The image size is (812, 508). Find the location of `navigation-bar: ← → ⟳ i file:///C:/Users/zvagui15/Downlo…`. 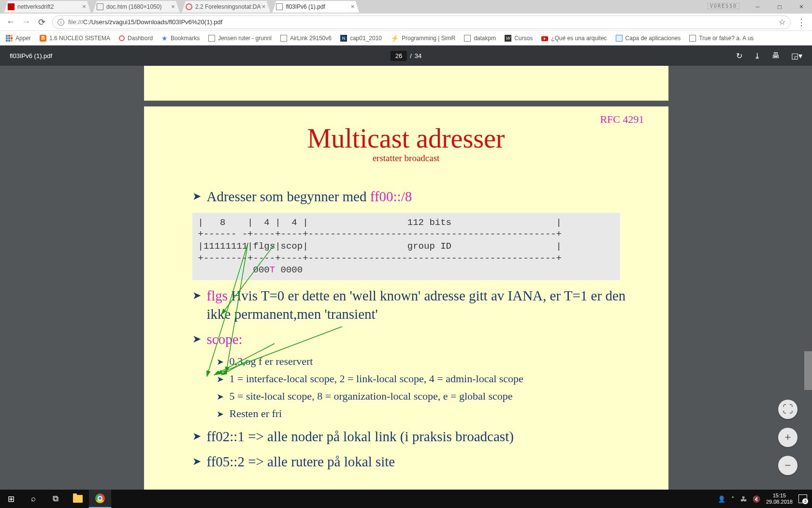

navigation-bar: ← → ⟳ i file:///C:/Users/zvagui15/Downlo… is located at coordinates (406, 22).